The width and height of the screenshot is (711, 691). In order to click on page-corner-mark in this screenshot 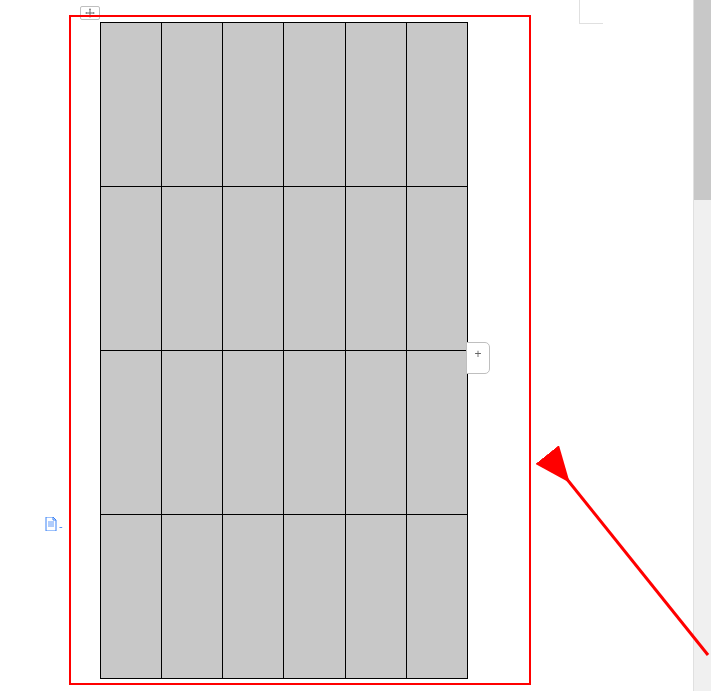, I will do `click(591, 12)`.